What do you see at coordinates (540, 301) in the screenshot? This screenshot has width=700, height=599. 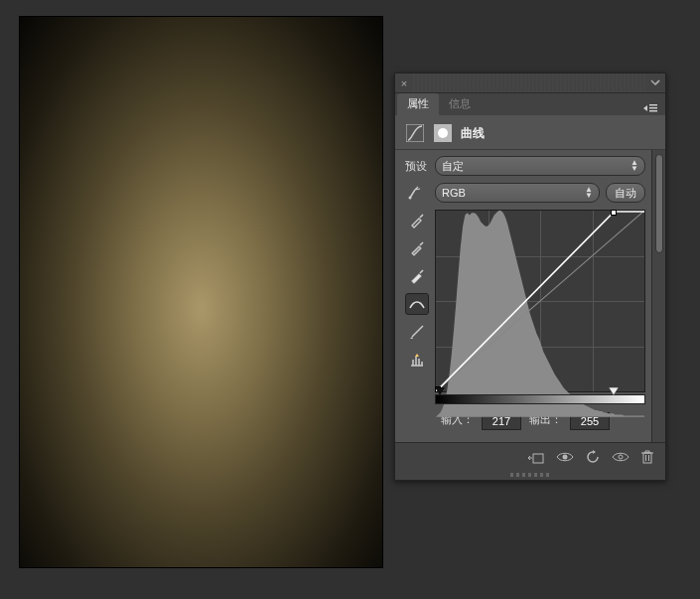 I see `curves-graph` at bounding box center [540, 301].